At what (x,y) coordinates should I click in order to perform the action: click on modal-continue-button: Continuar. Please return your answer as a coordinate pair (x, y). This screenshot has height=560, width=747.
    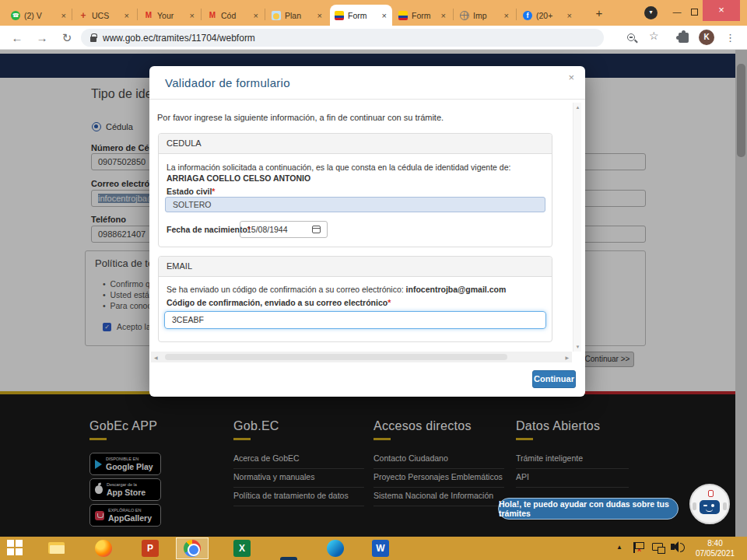
    Looking at the image, I should click on (554, 380).